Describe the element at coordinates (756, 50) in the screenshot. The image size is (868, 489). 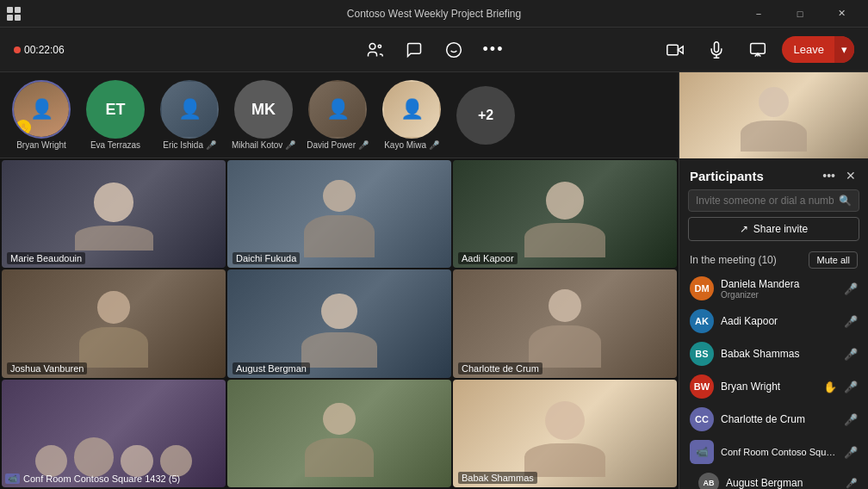
I see `toolbar-right-buttons: Leave ▾` at that location.